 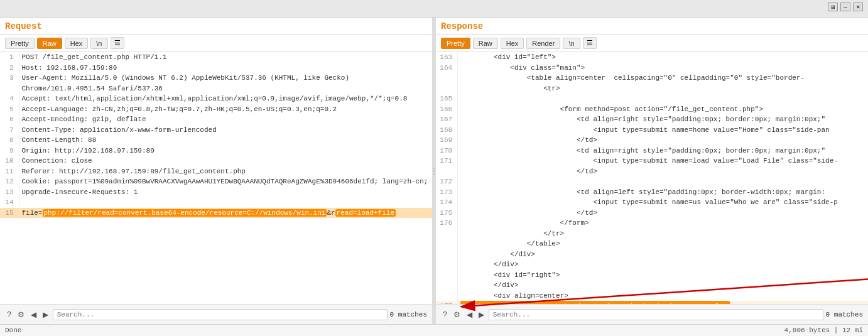 I want to click on line-content: <input type=submit name=load value="Load…, so click(x=663, y=161).